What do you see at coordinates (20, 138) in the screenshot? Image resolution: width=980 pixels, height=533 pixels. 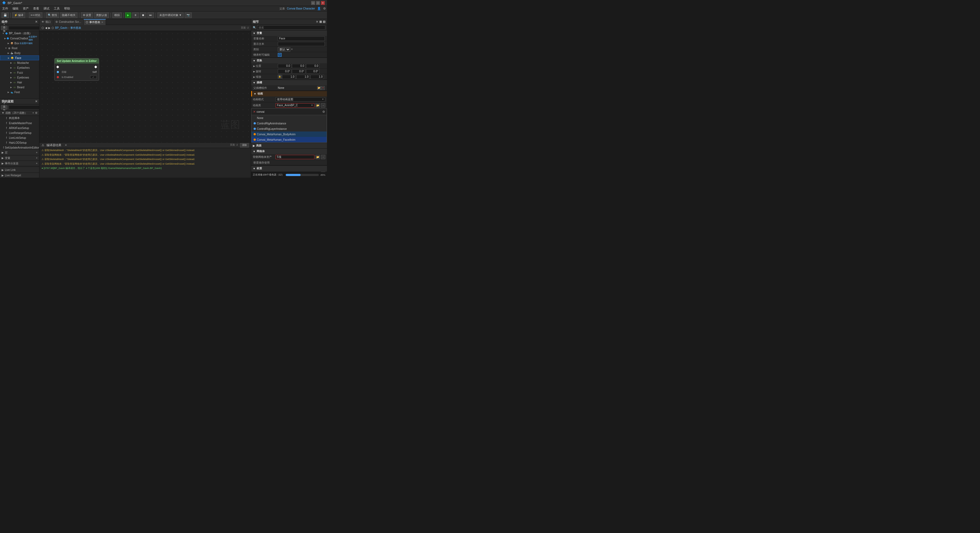 I see `bp-live-link: f LiveLinkSetup` at bounding box center [20, 138].